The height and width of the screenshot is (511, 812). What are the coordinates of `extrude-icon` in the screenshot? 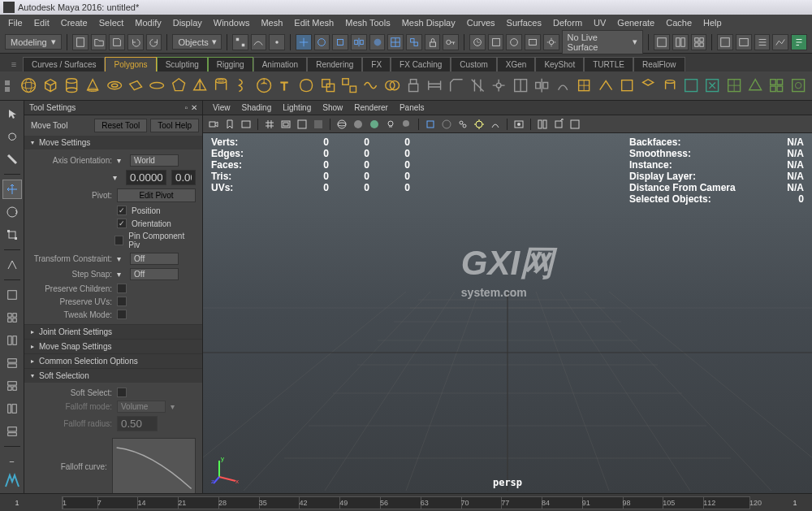 It's located at (413, 86).